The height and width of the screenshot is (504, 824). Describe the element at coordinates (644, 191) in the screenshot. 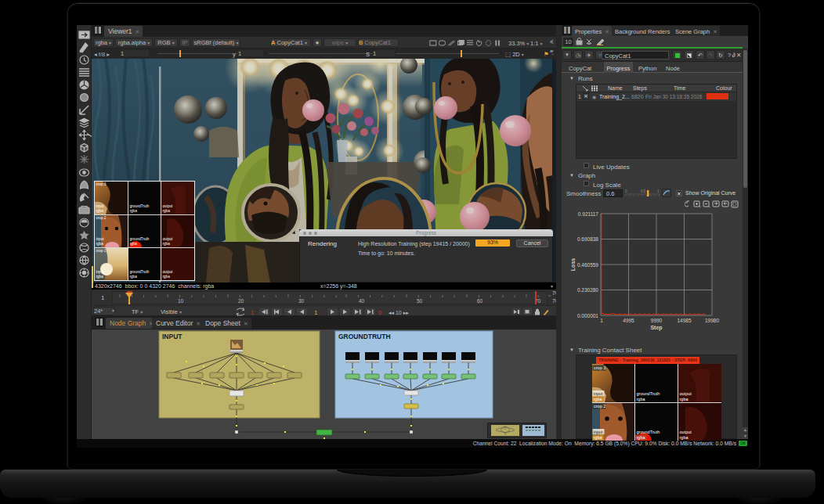

I see `svg-text: 0.5` at that location.